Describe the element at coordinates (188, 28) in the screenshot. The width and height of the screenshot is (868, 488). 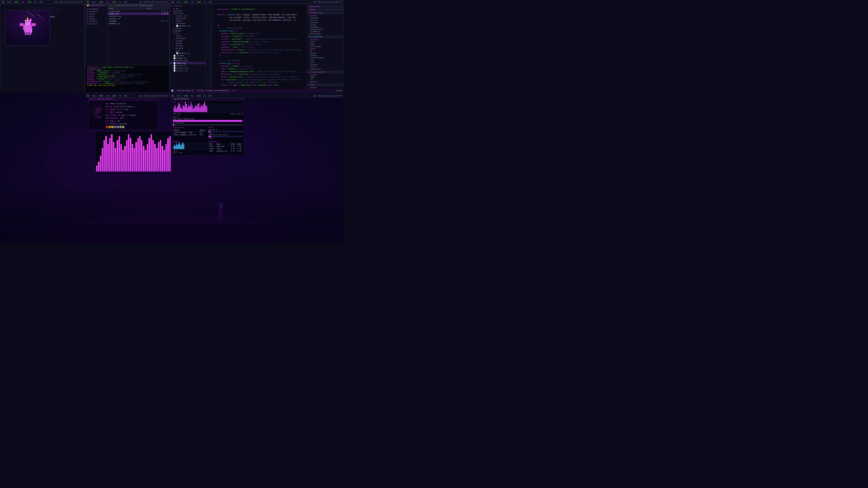
I see `tree-item-system: ▶ system` at that location.